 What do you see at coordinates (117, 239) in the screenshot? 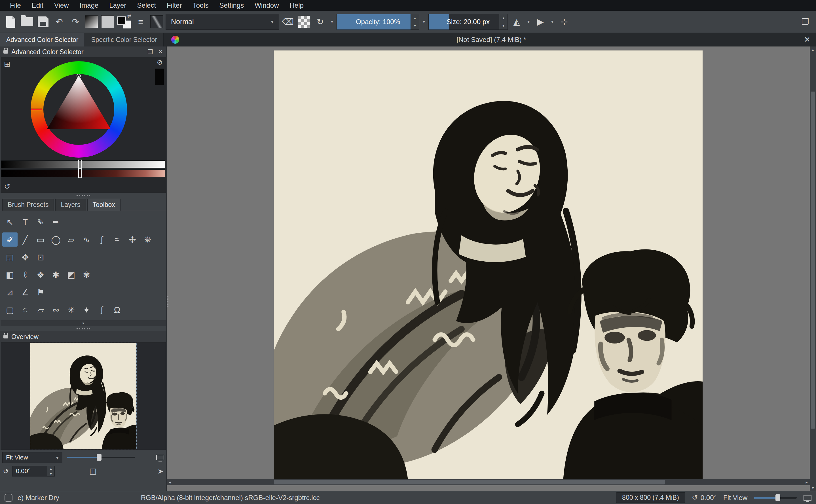
I see `freehand-path-tool: ≈` at bounding box center [117, 239].